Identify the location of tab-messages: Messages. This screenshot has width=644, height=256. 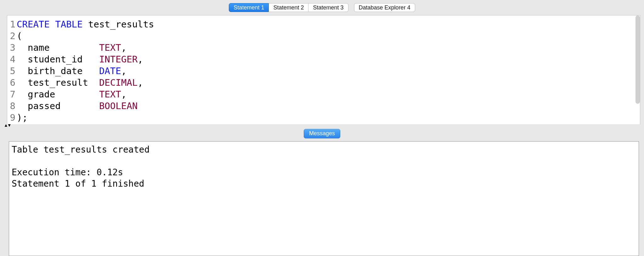
(322, 134).